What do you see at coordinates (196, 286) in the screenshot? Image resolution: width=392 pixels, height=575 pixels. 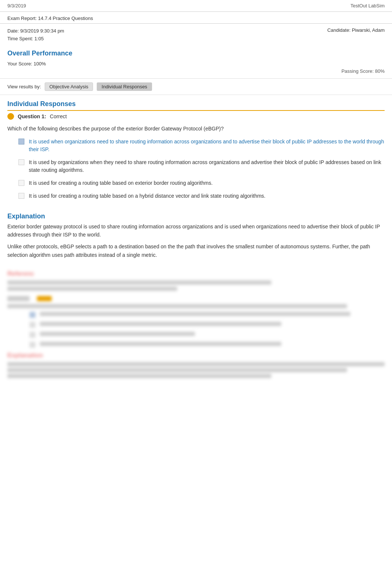 I see `blurred-ref-block` at bounding box center [196, 286].